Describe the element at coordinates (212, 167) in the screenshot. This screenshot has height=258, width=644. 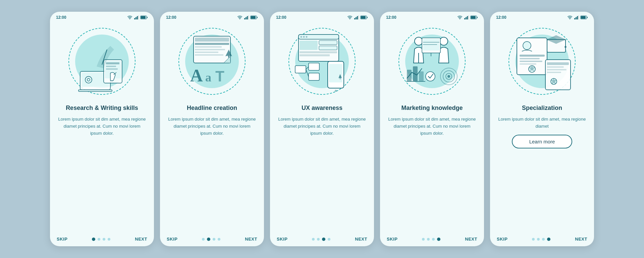
I see `screen-content-2: Headline creation Lorem ipsum dolor sit …` at that location.